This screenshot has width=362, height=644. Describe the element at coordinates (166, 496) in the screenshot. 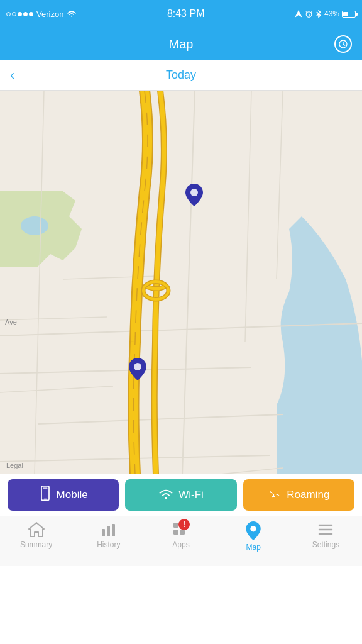

I see `wifi-icon` at that location.